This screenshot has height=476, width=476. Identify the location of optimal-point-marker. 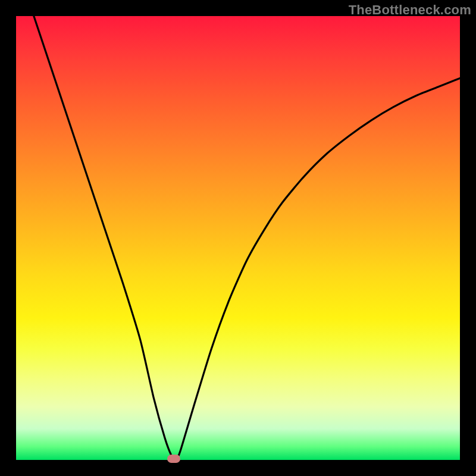
(174, 459).